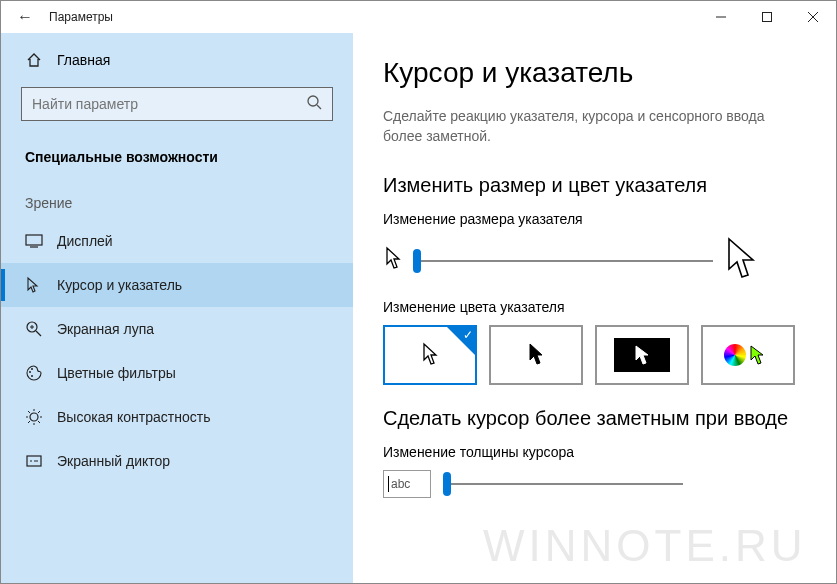 The width and height of the screenshot is (837, 584). I want to click on home-link: Главная, so click(177, 60).